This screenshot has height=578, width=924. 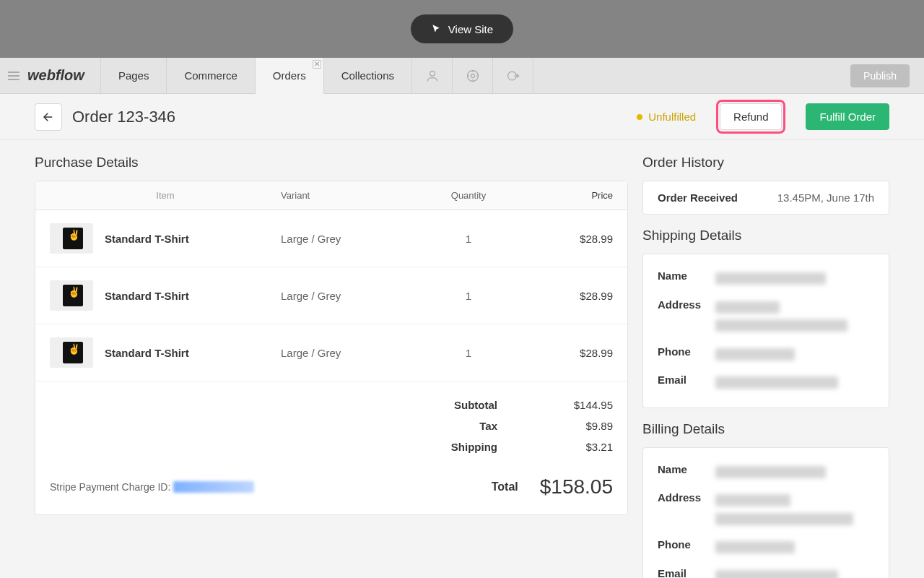 I want to click on col-qty: Quantity, so click(x=468, y=195).